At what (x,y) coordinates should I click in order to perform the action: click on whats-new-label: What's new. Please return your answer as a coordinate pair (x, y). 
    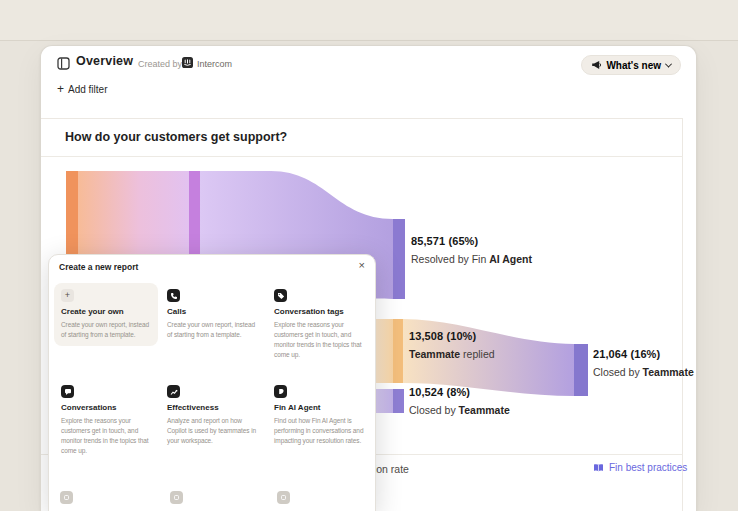
    Looking at the image, I should click on (634, 66).